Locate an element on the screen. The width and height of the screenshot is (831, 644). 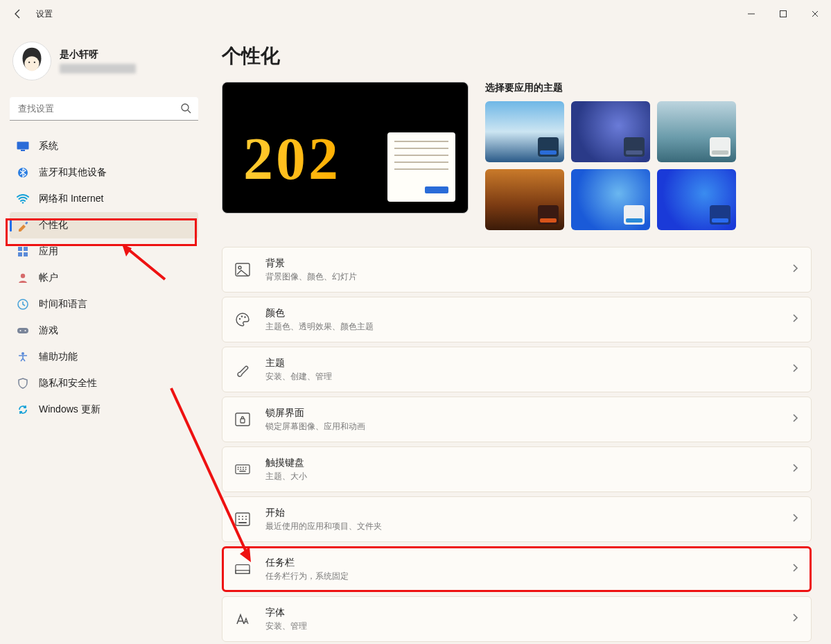
theme-picker-title: 选择要应用的主题 is located at coordinates (649, 88).